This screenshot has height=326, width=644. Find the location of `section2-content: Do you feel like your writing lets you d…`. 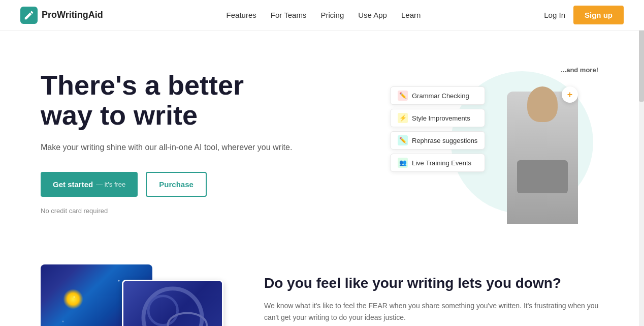

section2-content: Do you feel like your writing lets you d… is located at coordinates (434, 294).